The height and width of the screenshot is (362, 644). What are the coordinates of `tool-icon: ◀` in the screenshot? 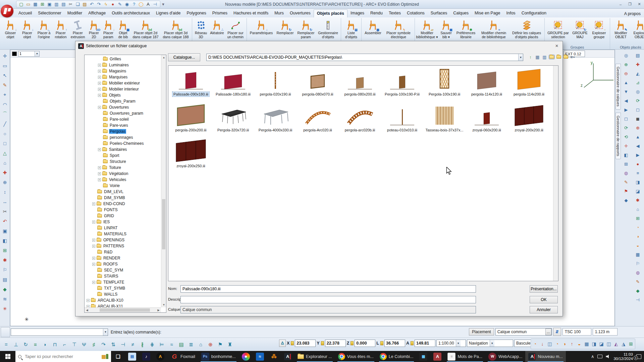 It's located at (638, 146).